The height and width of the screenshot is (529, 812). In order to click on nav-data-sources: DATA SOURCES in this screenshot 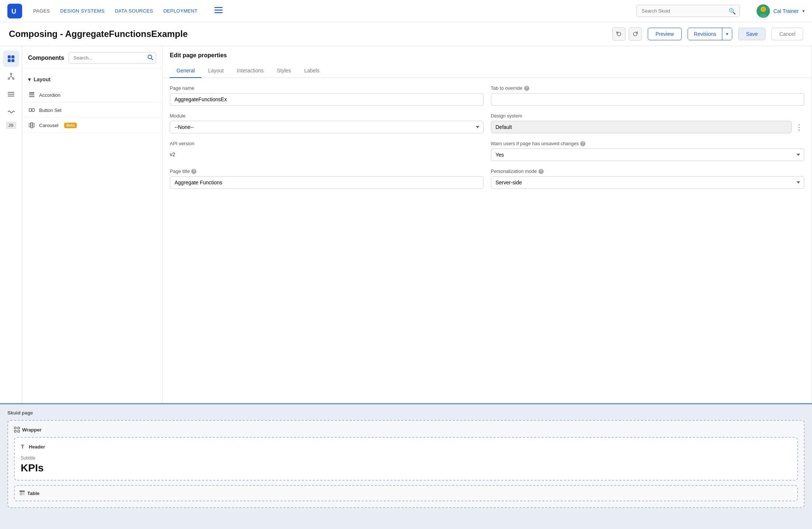, I will do `click(134, 11)`.